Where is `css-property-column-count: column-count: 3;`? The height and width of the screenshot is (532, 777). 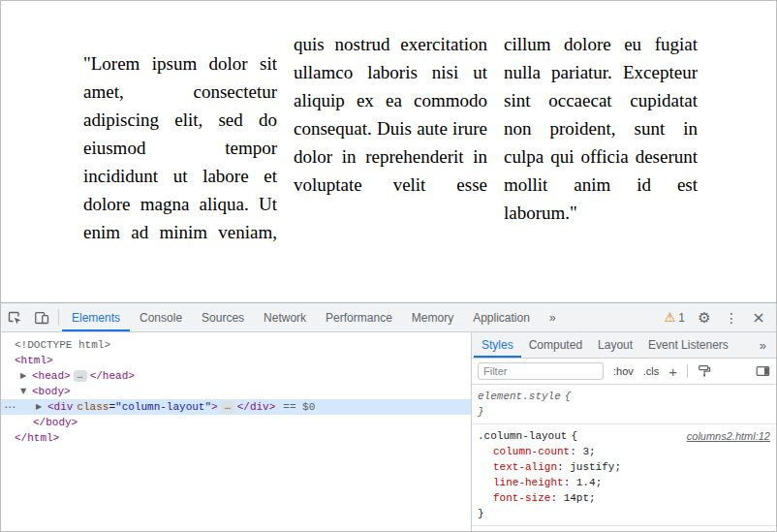
css-property-column-count: column-count: 3; is located at coordinates (624, 452).